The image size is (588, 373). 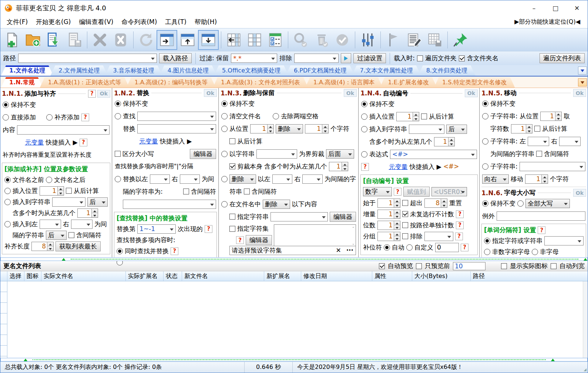 I want to click on subtab-specific-type: 1.S.特定类型文件名修改, so click(x=474, y=82).